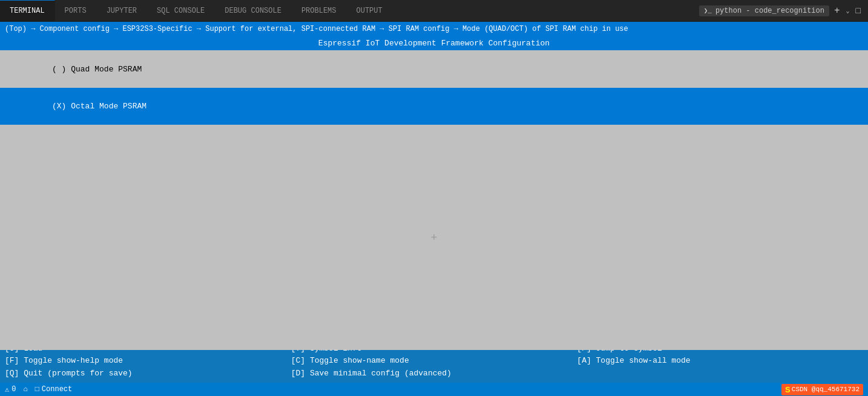 The image size is (868, 396). What do you see at coordinates (28, 11) in the screenshot?
I see `tab-terminal: TERMINAL` at bounding box center [28, 11].